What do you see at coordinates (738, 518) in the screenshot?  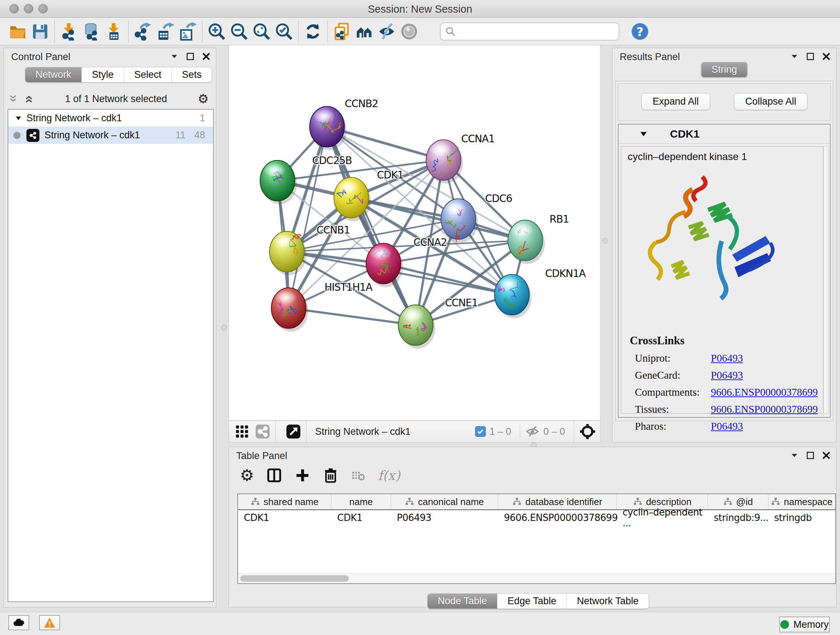 I see `table-cell: stringdb:9...` at bounding box center [738, 518].